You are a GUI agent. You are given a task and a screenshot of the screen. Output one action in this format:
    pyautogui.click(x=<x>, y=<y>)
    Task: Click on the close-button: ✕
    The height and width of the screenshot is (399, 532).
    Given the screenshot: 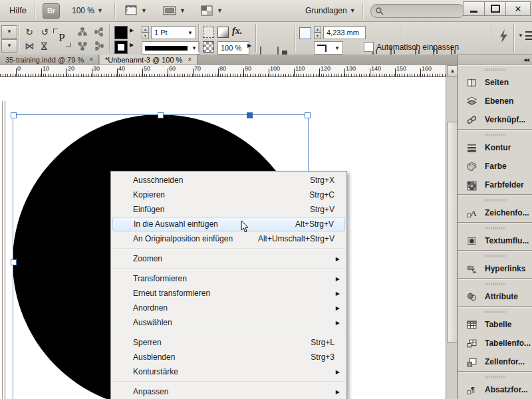 What is the action you would take?
    pyautogui.click(x=518, y=9)
    